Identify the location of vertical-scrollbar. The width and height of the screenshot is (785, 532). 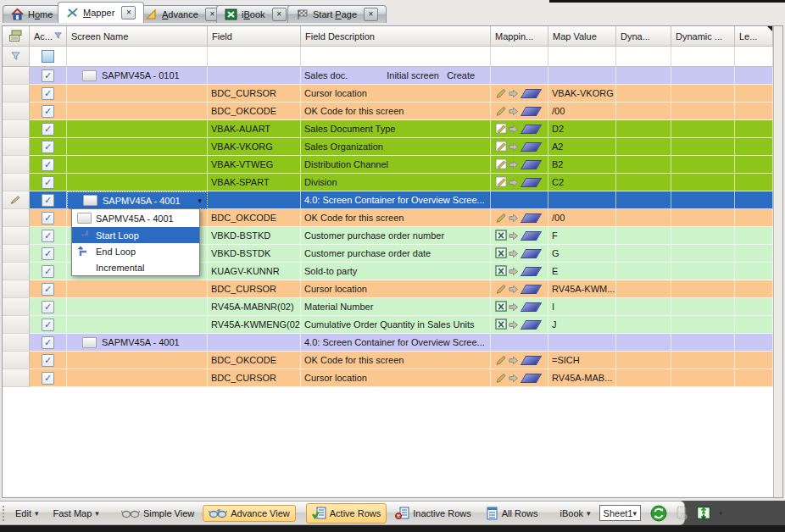
(778, 262).